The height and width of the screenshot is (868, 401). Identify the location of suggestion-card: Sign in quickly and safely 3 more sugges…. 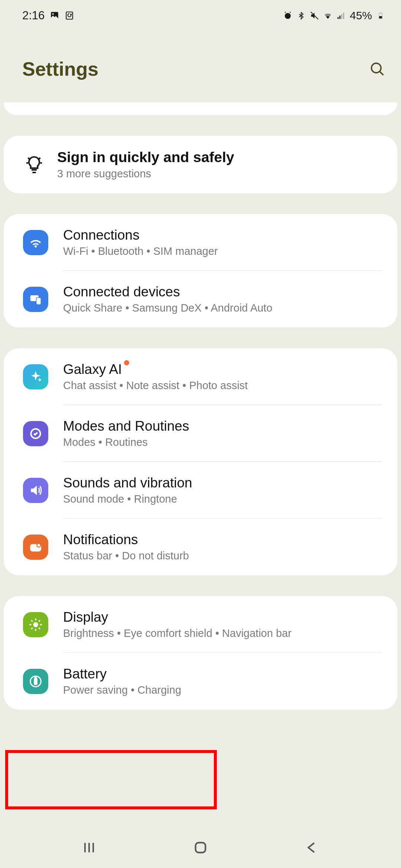
(200, 165).